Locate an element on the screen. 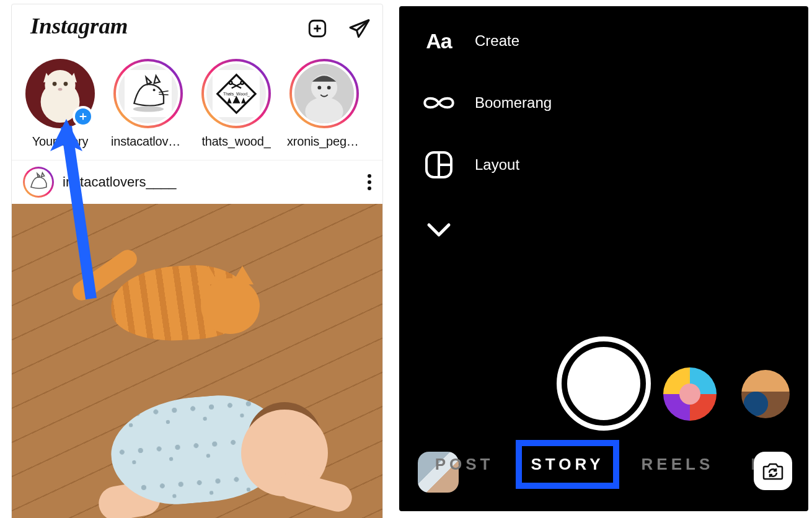 The image size is (812, 518). your-story-avatar is located at coordinates (60, 94).